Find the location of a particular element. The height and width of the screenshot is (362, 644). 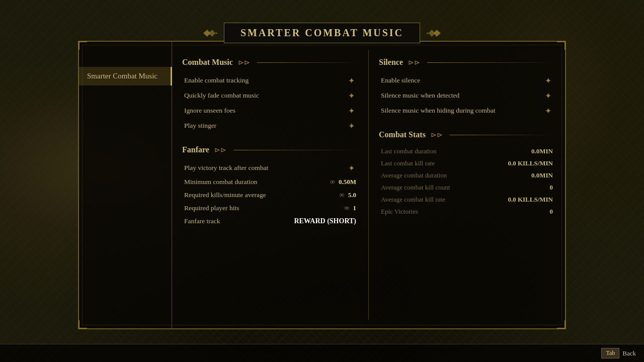

setting-label: Silence music when detected is located at coordinates (462, 96).